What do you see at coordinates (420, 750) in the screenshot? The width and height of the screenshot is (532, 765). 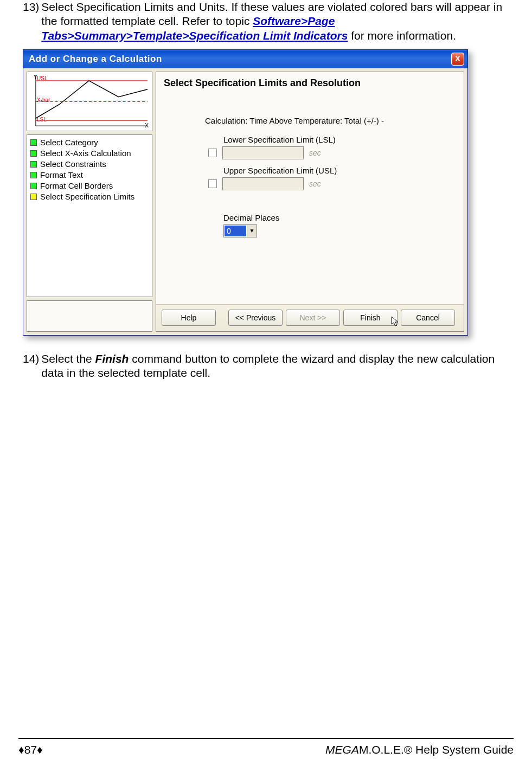 I see `footer-guide-title: MEGAM.O.L.E.® Help System Guide` at bounding box center [420, 750].